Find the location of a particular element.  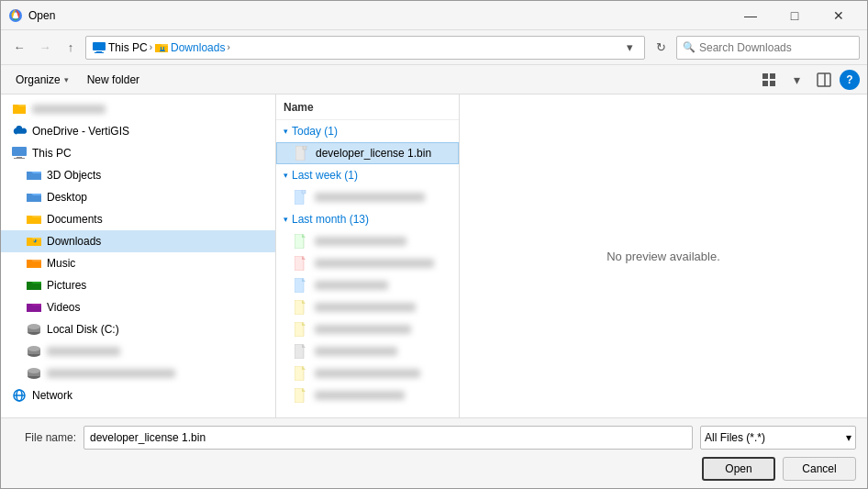

preview-pane-button is located at coordinates (824, 80).